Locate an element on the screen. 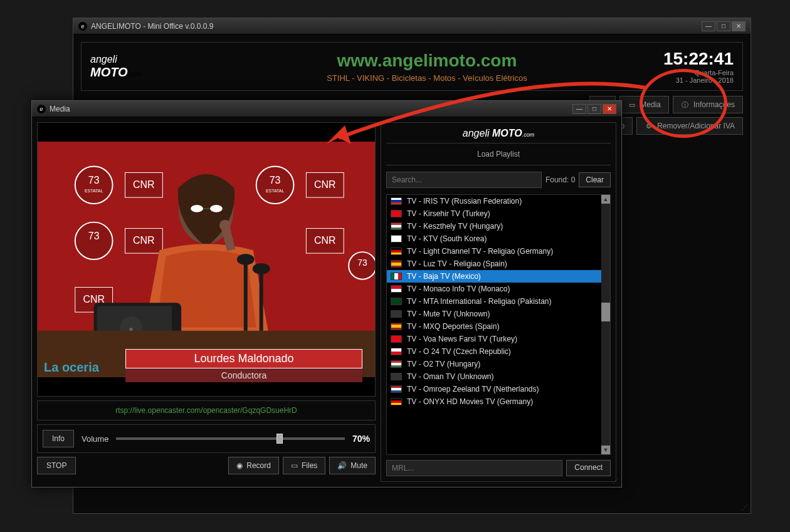 This screenshot has height=532, width=790. channel-label: TV - MXQ Deportes (Spain) is located at coordinates (453, 326).